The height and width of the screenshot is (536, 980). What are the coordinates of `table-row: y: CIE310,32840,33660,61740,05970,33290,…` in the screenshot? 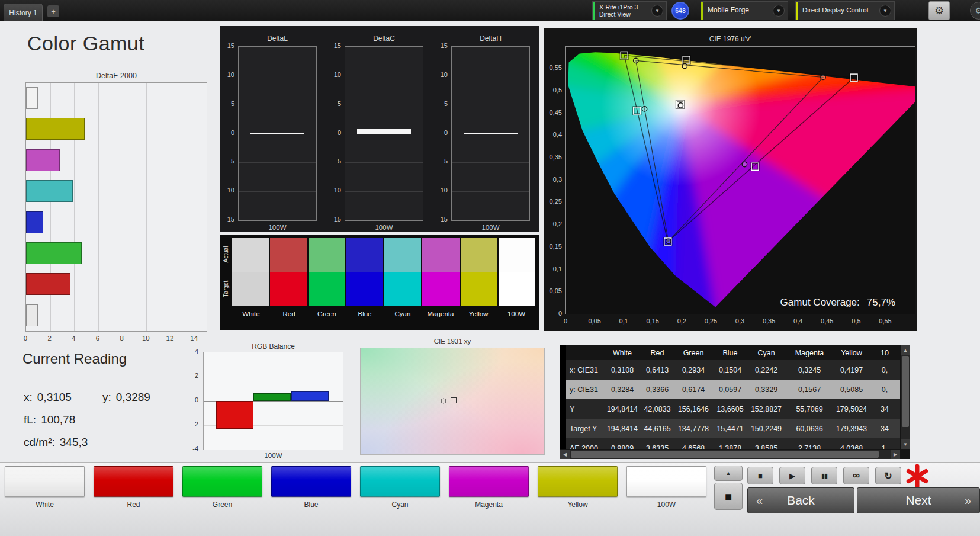 It's located at (733, 390).